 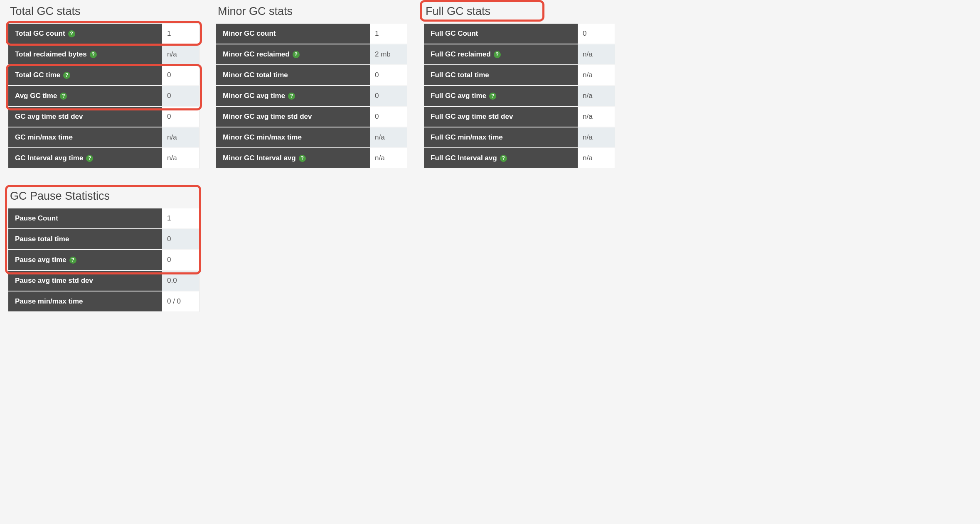 I want to click on label-gc-minmax: GC min/max time, so click(x=85, y=138).